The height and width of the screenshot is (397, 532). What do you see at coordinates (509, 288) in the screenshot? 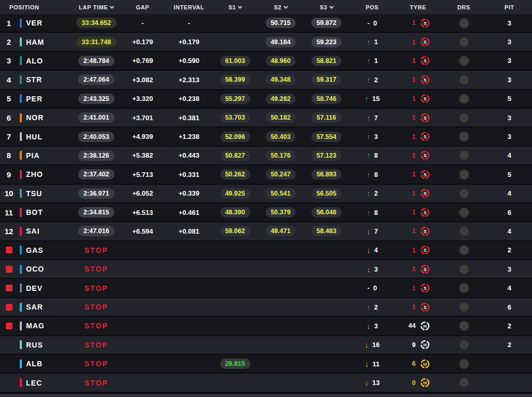
I see `pit-cell: 4` at bounding box center [509, 288].